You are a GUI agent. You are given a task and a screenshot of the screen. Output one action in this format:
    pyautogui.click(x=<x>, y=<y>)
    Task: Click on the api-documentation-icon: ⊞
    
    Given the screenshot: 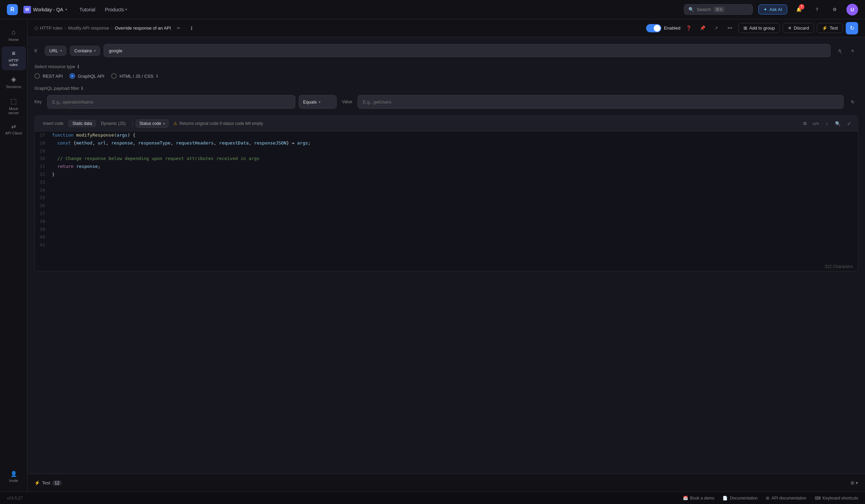 What is the action you would take?
    pyautogui.click(x=768, y=498)
    